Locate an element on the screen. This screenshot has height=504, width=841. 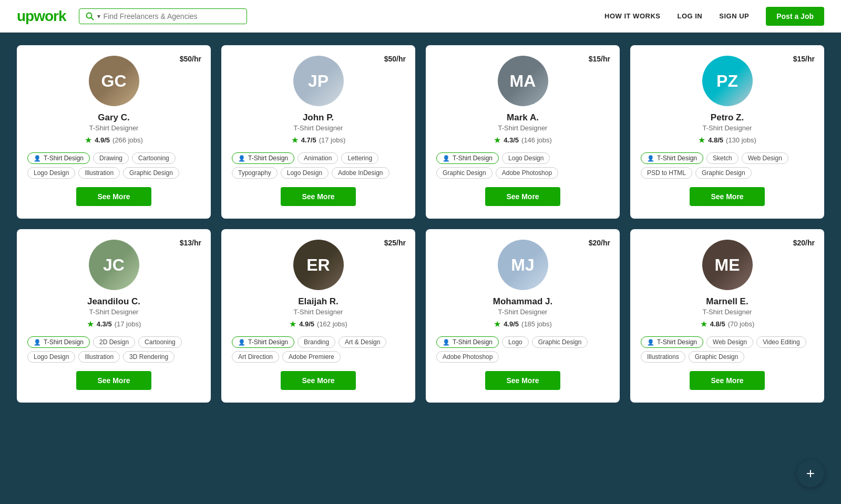
card-mark: $15/hrMAMark A.T-Shirt Designer★ 4.3/5 (… is located at coordinates (522, 132).